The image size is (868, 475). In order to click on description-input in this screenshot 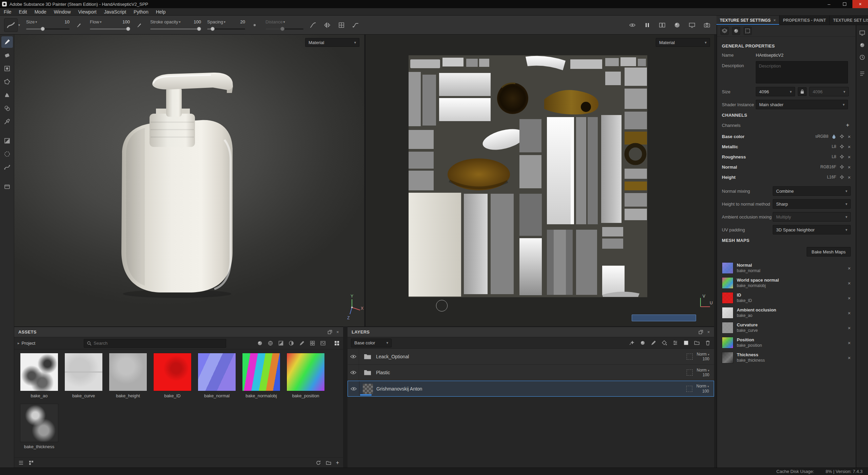, I will do `click(802, 72)`.